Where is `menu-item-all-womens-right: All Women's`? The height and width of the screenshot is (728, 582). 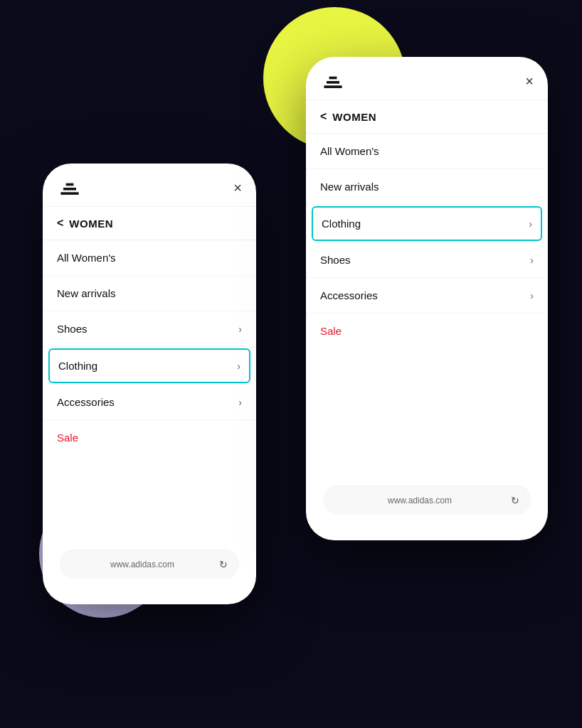 menu-item-all-womens-right: All Women's is located at coordinates (427, 151).